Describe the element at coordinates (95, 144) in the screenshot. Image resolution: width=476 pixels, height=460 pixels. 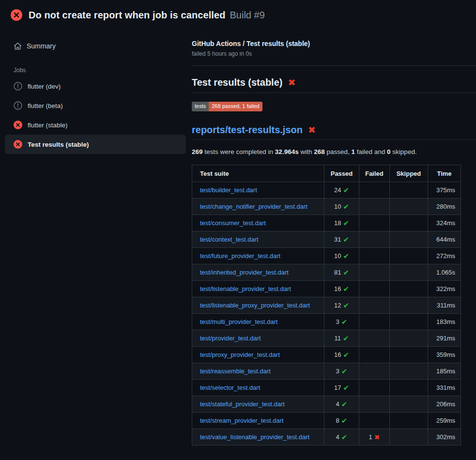
I see `sidebar-item-test-results-stable: Test results (stable)` at that location.